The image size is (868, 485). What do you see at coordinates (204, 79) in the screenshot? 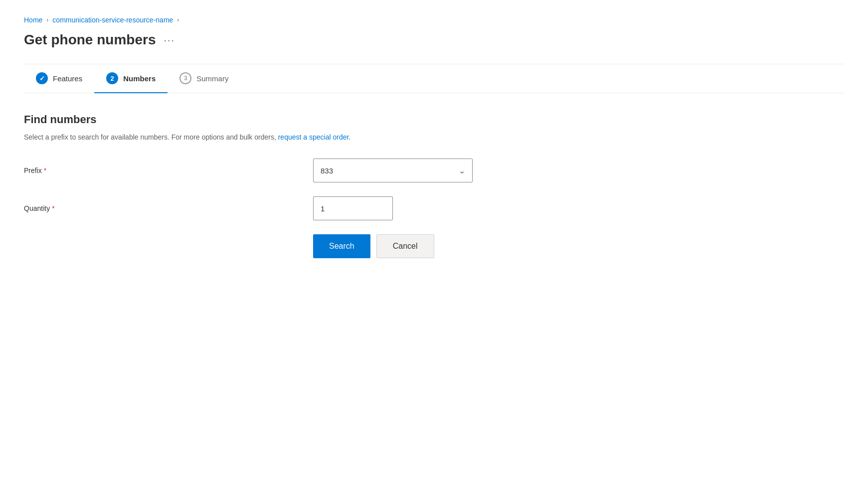
I see `tab-summary: 3 Summary` at bounding box center [204, 79].